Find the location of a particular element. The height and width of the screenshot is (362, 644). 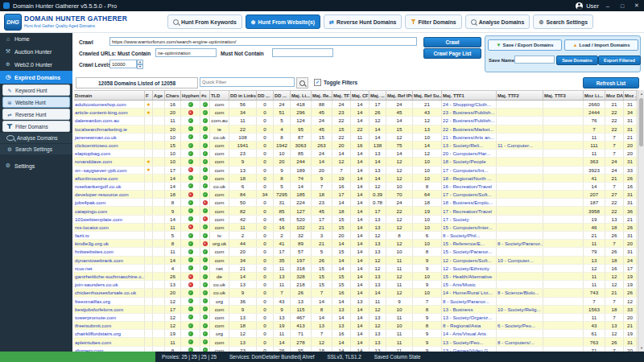

tab-search-settings: ⚙ Search Settings is located at coordinates (564, 22).